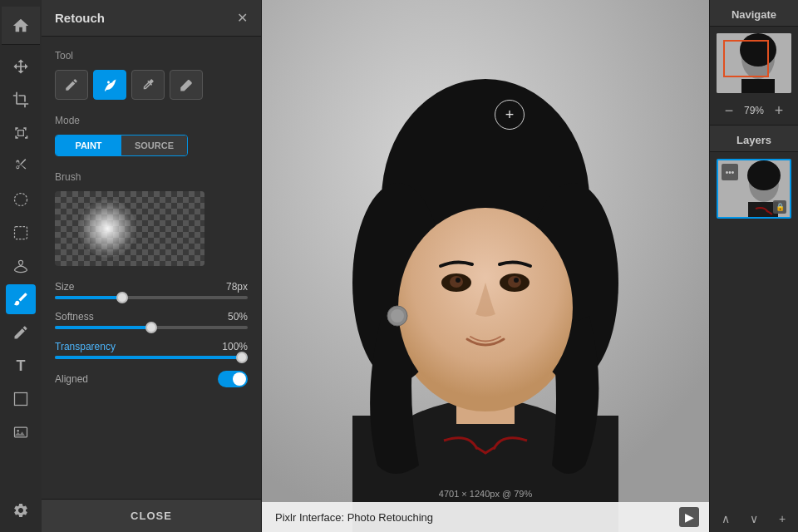  What do you see at coordinates (21, 26) in the screenshot?
I see `home-button` at bounding box center [21, 26].